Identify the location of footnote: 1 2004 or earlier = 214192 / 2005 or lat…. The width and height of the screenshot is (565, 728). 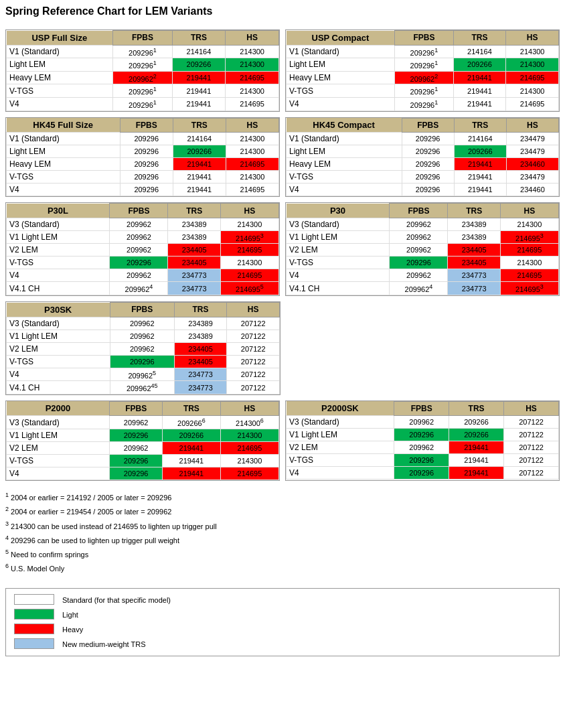
(282, 497).